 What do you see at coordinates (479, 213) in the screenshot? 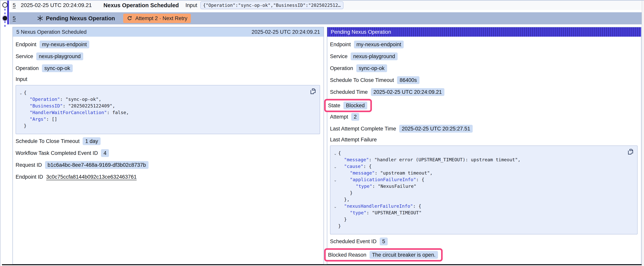
I see `code-line: "type": "UPSTREAM_TIMEOUT"` at bounding box center [479, 213].